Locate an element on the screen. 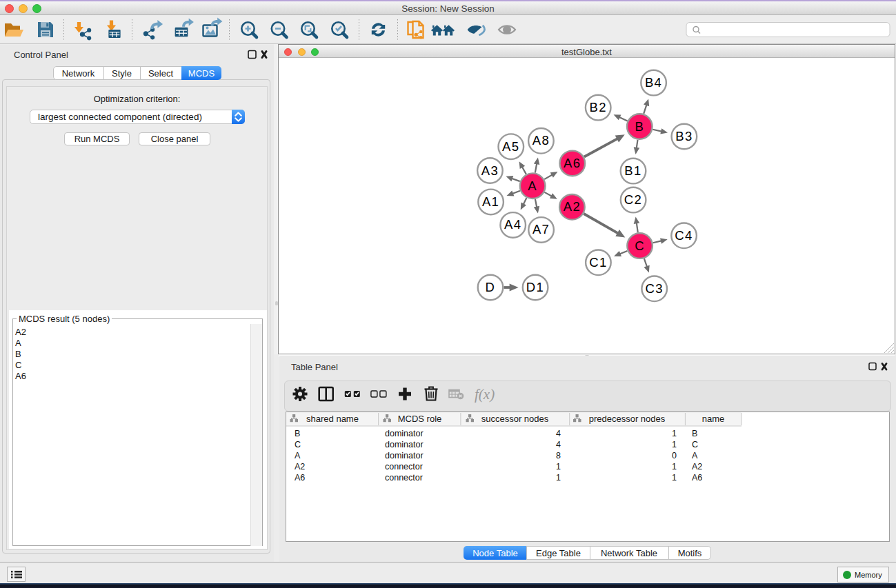 The height and width of the screenshot is (588, 896). svg-text: B2 is located at coordinates (597, 108).